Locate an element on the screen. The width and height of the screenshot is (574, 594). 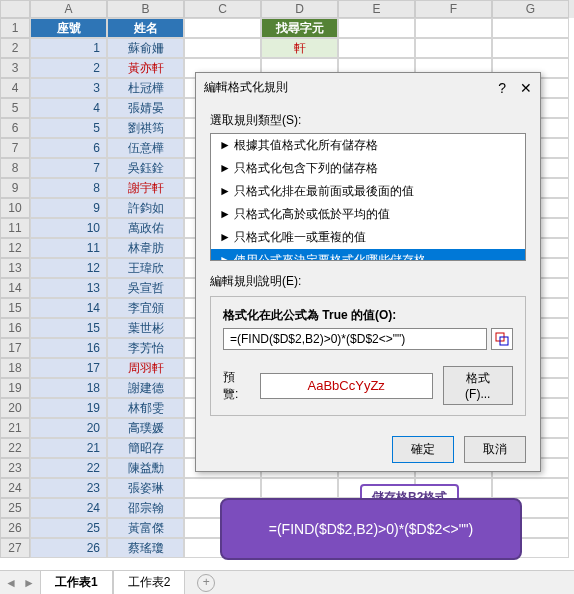
col-header-f: F is located at coordinates (454, 9).